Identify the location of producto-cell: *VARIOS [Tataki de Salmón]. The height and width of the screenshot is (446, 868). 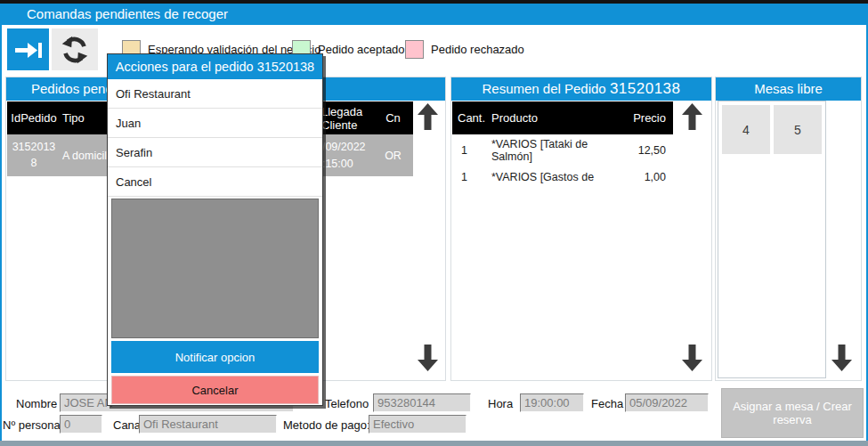
(557, 150).